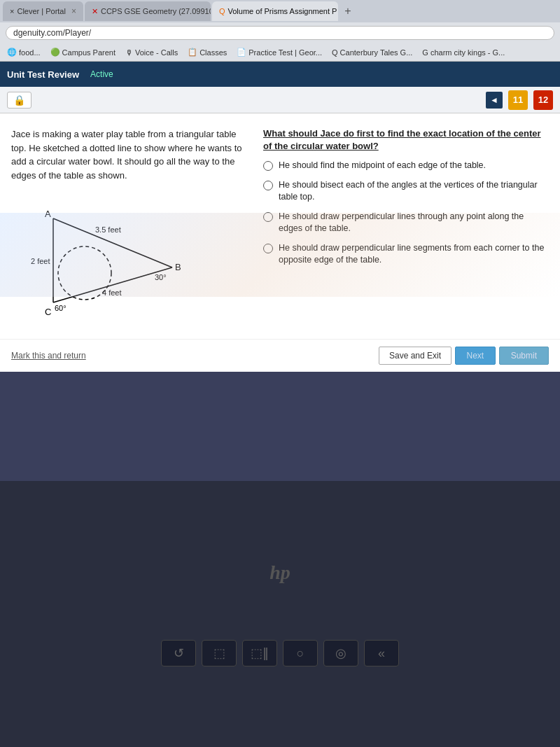 The image size is (560, 747). Describe the element at coordinates (348, 11) in the screenshot. I see `new-tab-button: +` at that location.